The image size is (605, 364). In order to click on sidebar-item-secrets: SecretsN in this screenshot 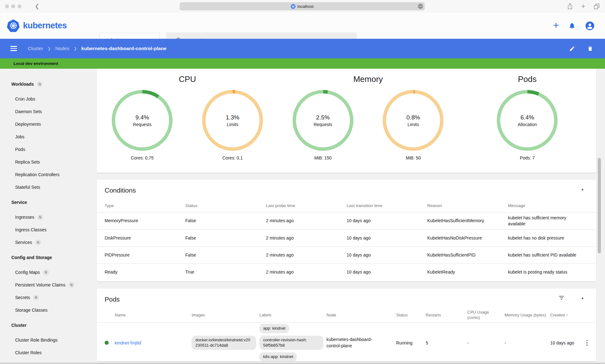, I will do `click(49, 298)`.